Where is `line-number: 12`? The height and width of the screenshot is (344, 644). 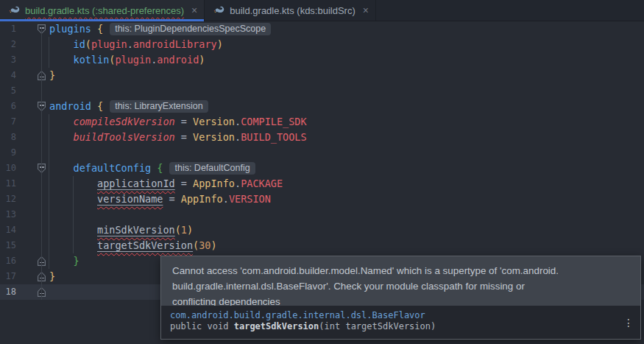 line-number: 12 is located at coordinates (8, 199).